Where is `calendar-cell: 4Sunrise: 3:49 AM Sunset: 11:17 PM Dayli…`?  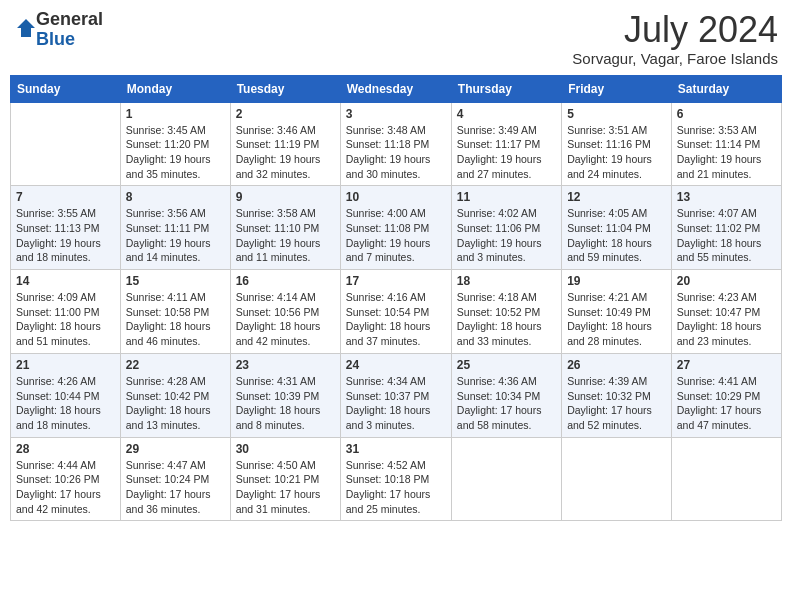 calendar-cell: 4Sunrise: 3:49 AM Sunset: 11:17 PM Dayli… is located at coordinates (506, 144).